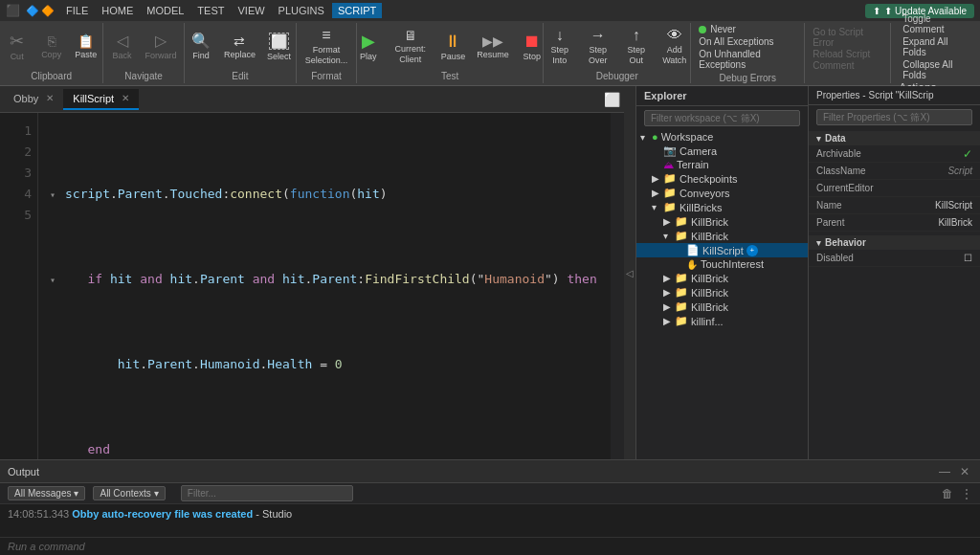  Describe the element at coordinates (86, 41) in the screenshot. I see `paste-icon: 📋` at that location.